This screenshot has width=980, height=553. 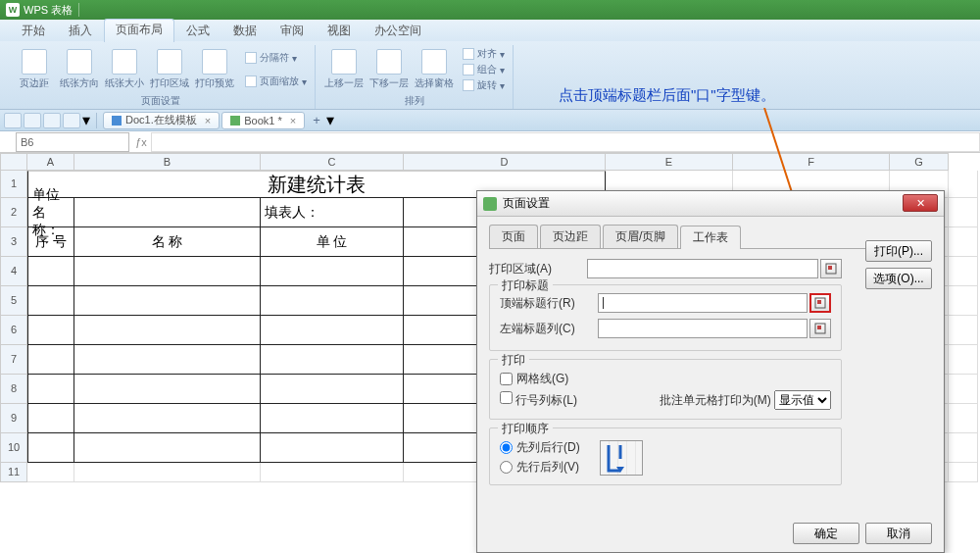 What do you see at coordinates (899, 533) in the screenshot?
I see `dlg-cancel-button: 取消` at bounding box center [899, 533].